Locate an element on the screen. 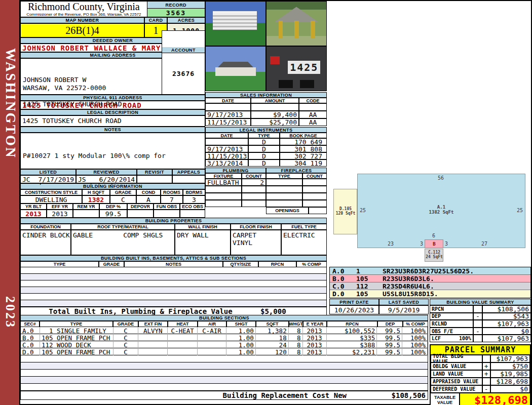 Image resolution: width=532 pixels, height=405 pixels. account-label: ACCOUNT is located at coordinates (183, 50).